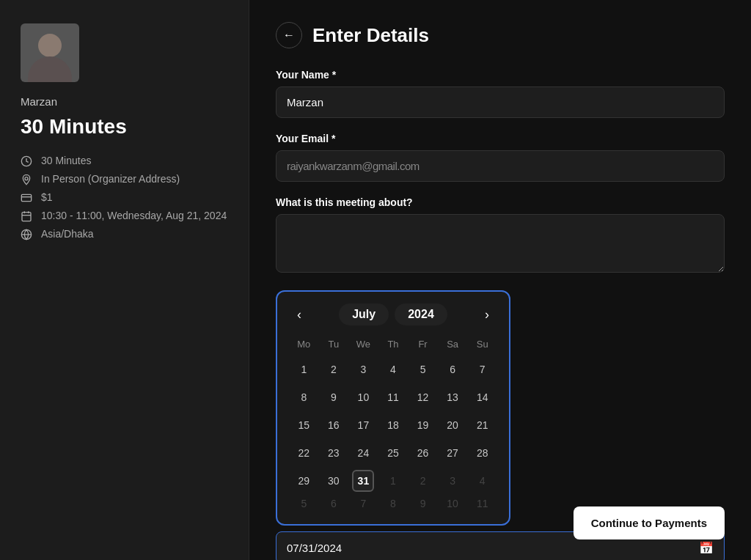 The image size is (751, 560). What do you see at coordinates (393, 425) in the screenshot?
I see `calendar-week-row: 15161718192021` at bounding box center [393, 425].